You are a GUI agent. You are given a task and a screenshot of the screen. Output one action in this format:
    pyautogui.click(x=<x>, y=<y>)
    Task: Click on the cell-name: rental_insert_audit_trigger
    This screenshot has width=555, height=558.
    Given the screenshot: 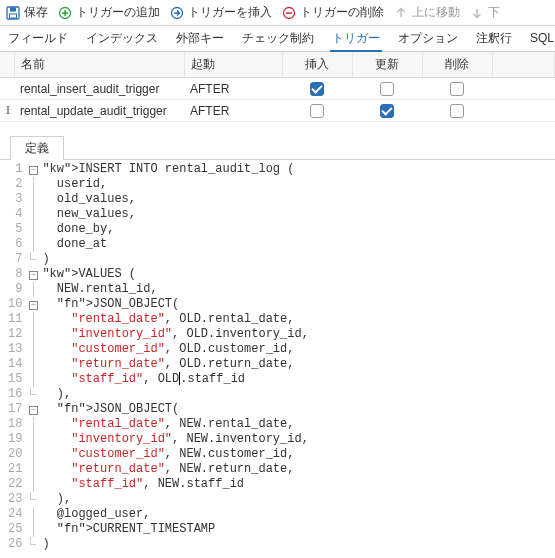 What is the action you would take?
    pyautogui.click(x=99, y=89)
    